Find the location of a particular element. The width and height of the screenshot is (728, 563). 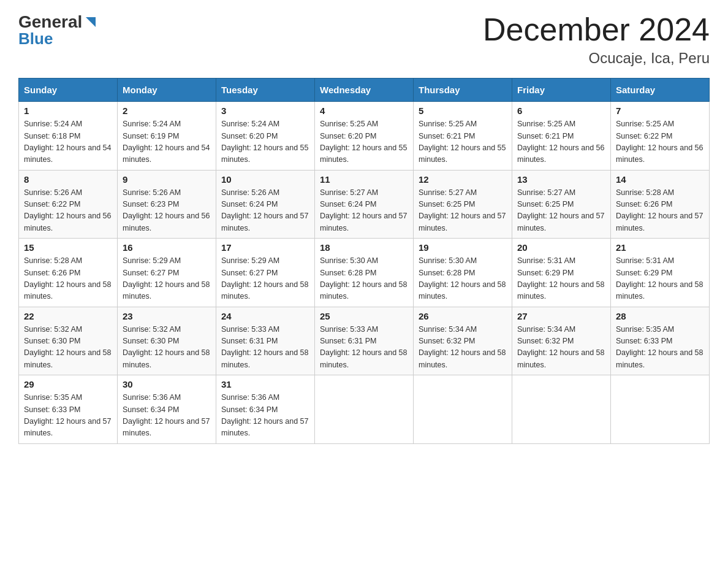

col-header-saturday: Saturday is located at coordinates (661, 90).